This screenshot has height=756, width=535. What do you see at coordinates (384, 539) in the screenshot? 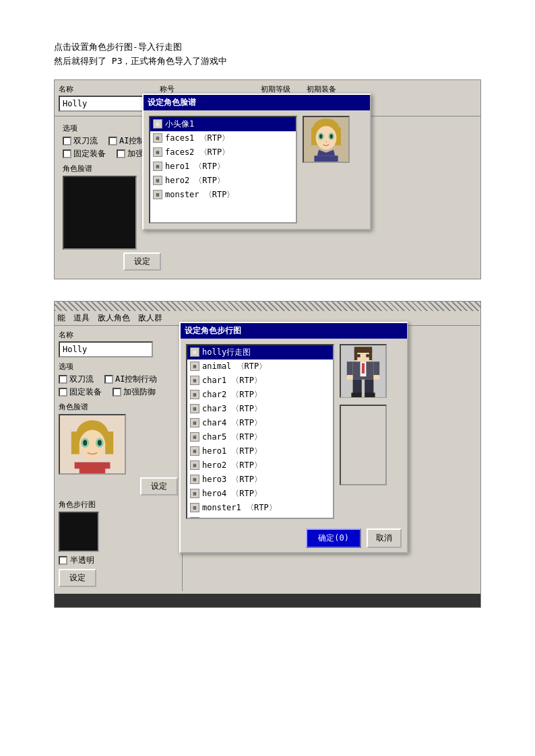
I see `cancel-button: 取消` at bounding box center [384, 539].